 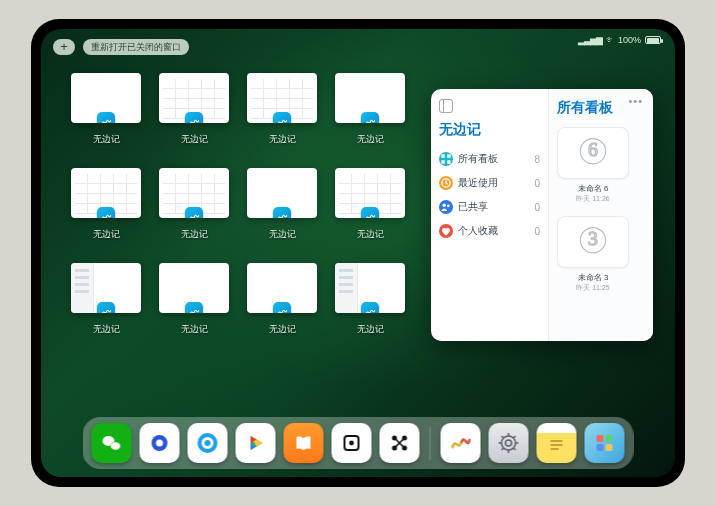 I want to click on new-window-button: +, so click(x=64, y=47).